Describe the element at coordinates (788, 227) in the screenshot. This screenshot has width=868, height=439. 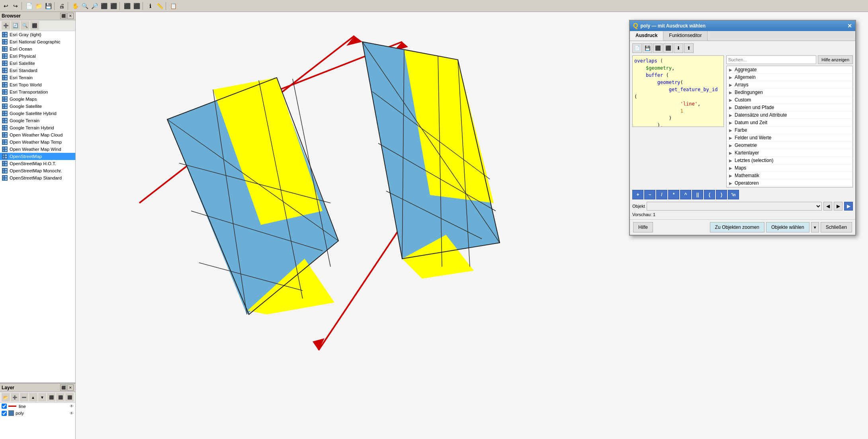
I see `select-objects-btn: Objekte wählen` at that location.